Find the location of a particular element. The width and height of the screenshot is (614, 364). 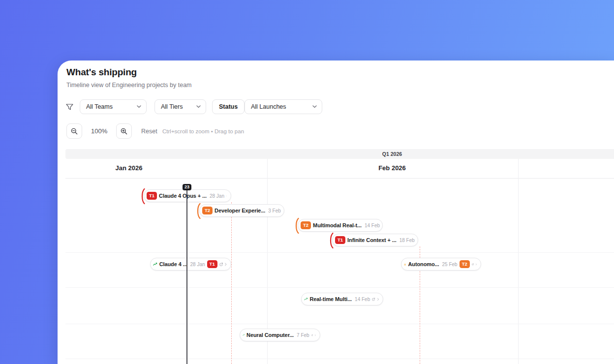

zoom-in-icon is located at coordinates (124, 131).